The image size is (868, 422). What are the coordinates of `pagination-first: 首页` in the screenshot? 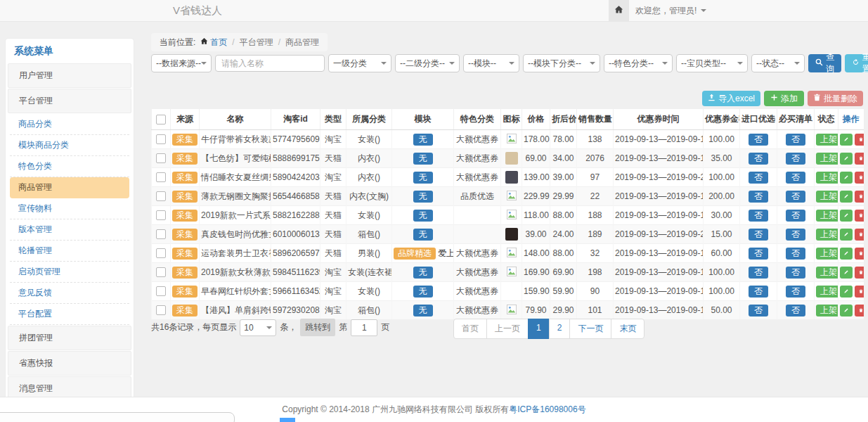 It's located at (470, 329).